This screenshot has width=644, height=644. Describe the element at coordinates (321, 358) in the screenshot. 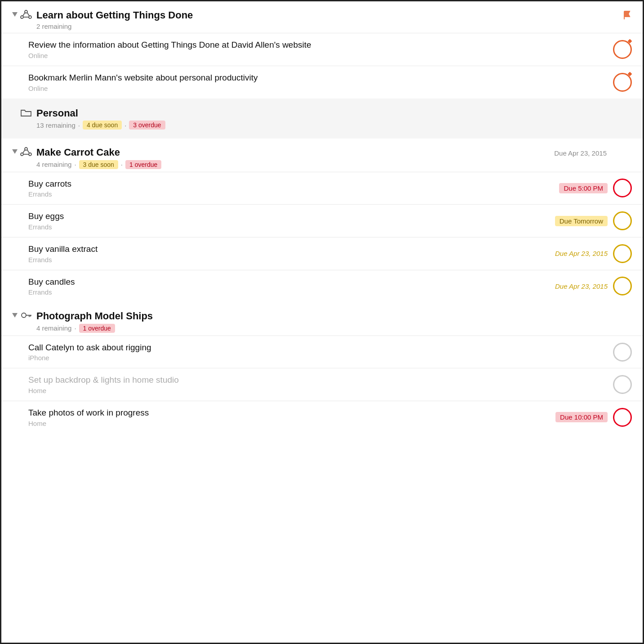

I see `task-context: iPhone` at that location.